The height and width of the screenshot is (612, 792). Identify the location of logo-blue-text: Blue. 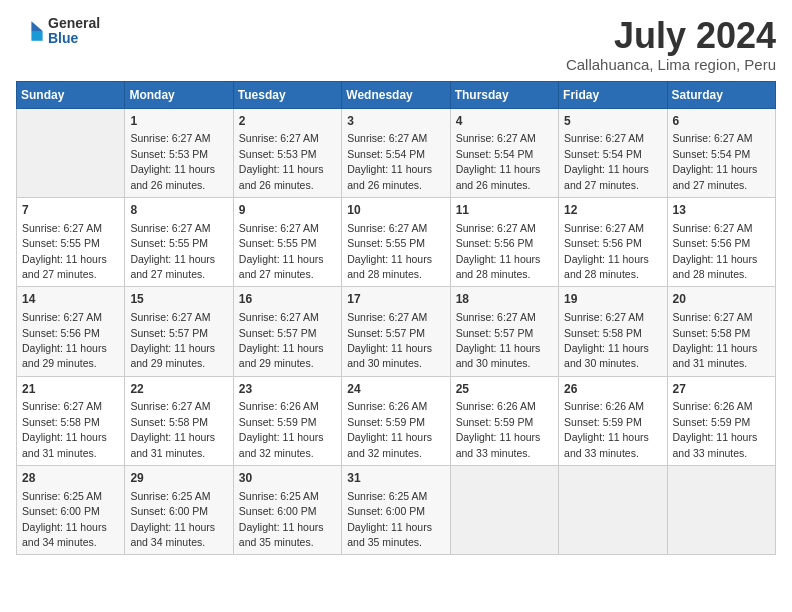
(74, 38).